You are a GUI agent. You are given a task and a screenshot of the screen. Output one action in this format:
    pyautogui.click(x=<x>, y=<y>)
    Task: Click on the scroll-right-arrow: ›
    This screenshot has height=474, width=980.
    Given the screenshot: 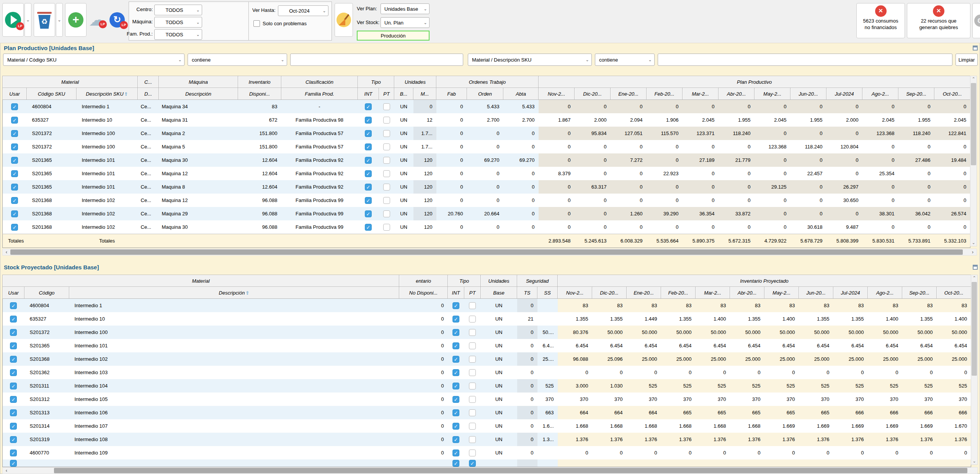 What is the action you would take?
    pyautogui.click(x=973, y=252)
    